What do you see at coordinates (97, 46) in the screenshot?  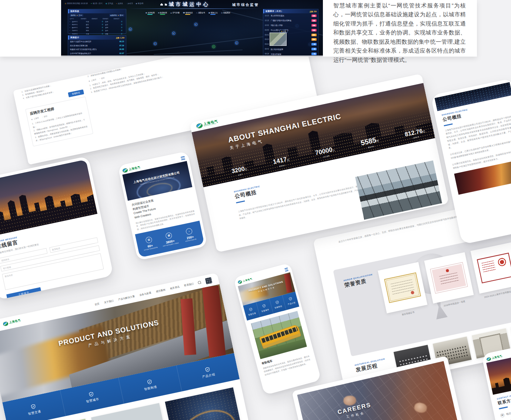 I see `opinion-row: 四大海域执行军事任务 97.29` at bounding box center [97, 46].